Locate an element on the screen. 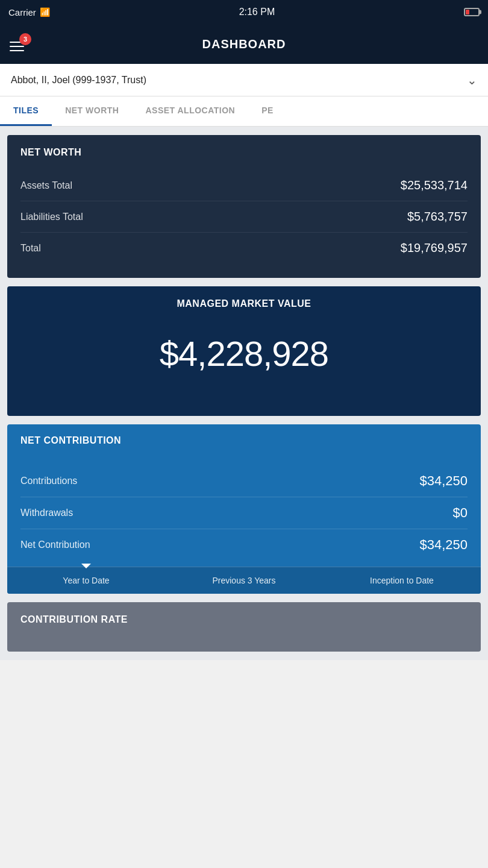 This screenshot has height=868, width=488. managed-market-value-card: MANAGED MARKET VALUE $4,228,928 is located at coordinates (244, 351).